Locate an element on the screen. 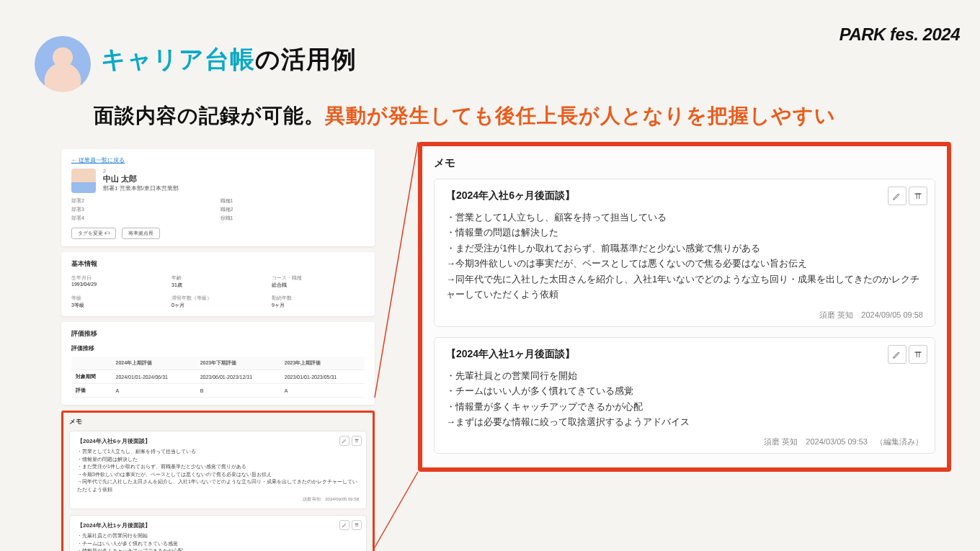 This screenshot has width=980, height=551. profile-avatar is located at coordinates (84, 181).